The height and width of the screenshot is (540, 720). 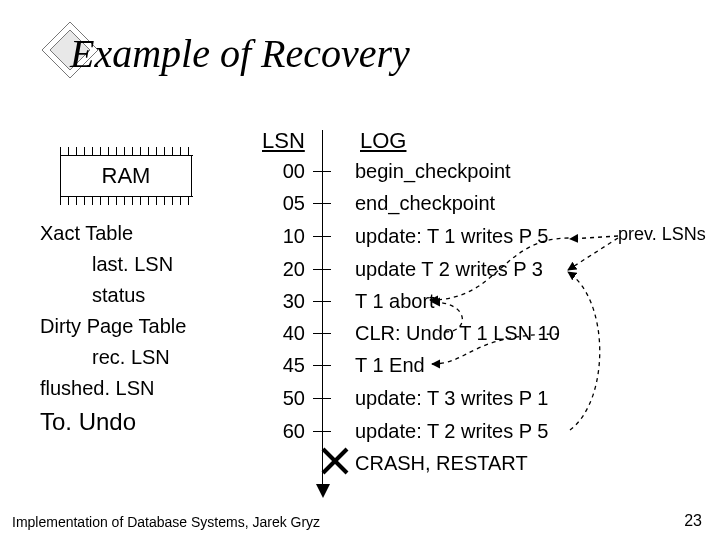 I want to click on lsn-value: 50, so click(x=290, y=398).